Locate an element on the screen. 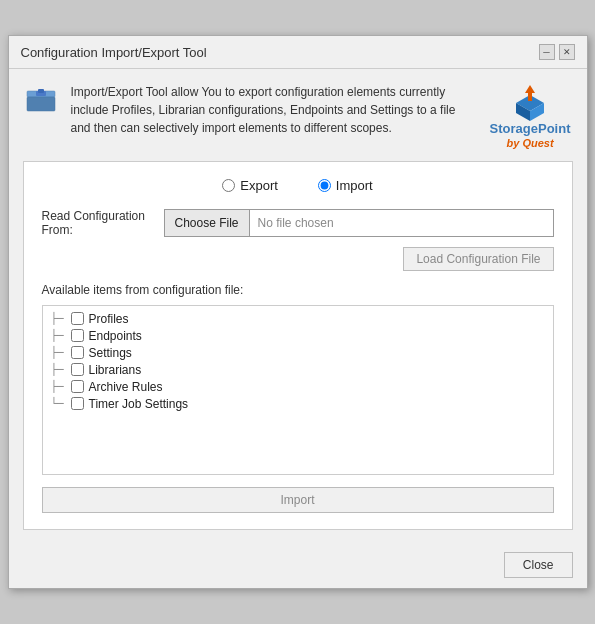 The height and width of the screenshot is (624, 595). header-area: Import/Export Tool allow You to export c… is located at coordinates (298, 115).